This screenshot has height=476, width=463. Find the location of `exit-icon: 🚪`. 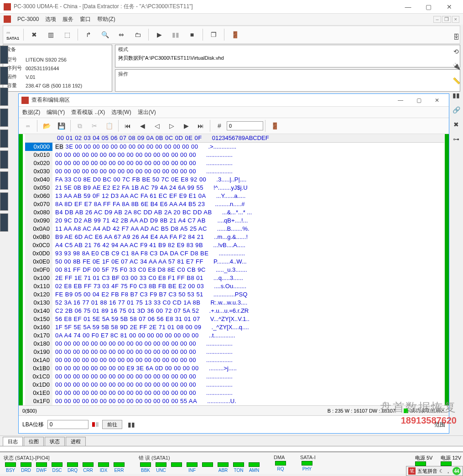

exit-icon: 🚪 is located at coordinates (235, 35).